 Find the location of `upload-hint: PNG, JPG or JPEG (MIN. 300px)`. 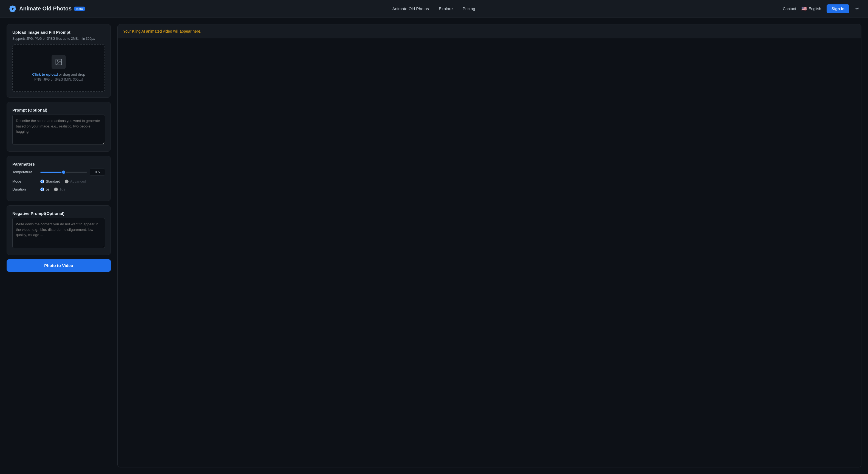

upload-hint: PNG, JPG or JPEG (MIN. 300px) is located at coordinates (59, 80).